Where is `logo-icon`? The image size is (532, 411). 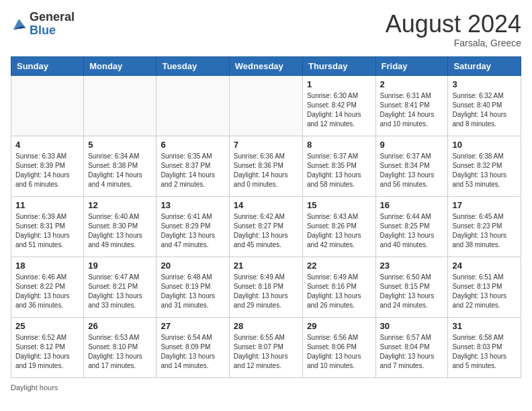 logo-icon is located at coordinates (19, 24).